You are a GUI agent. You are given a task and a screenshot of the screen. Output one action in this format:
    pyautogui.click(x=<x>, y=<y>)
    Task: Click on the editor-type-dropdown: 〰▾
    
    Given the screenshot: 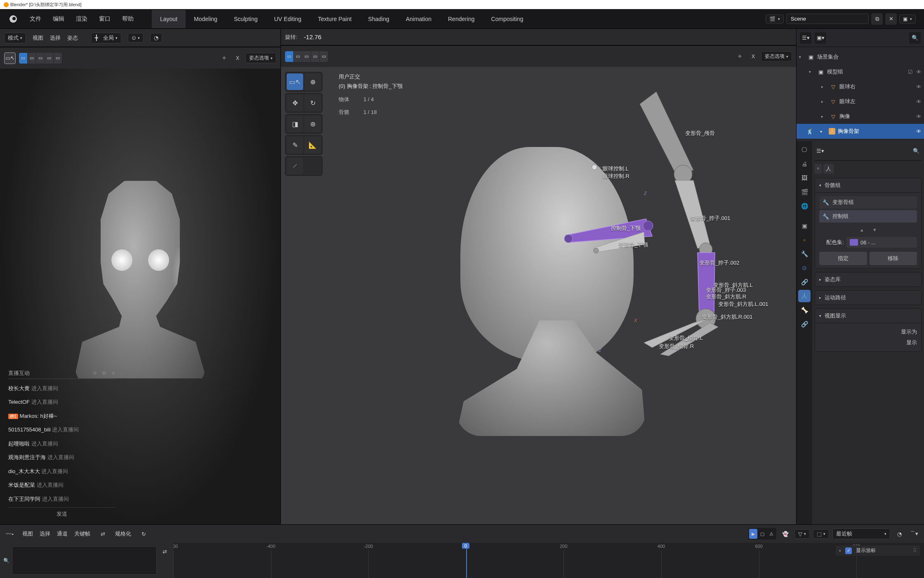 What is the action you would take?
    pyautogui.click(x=10, y=534)
    